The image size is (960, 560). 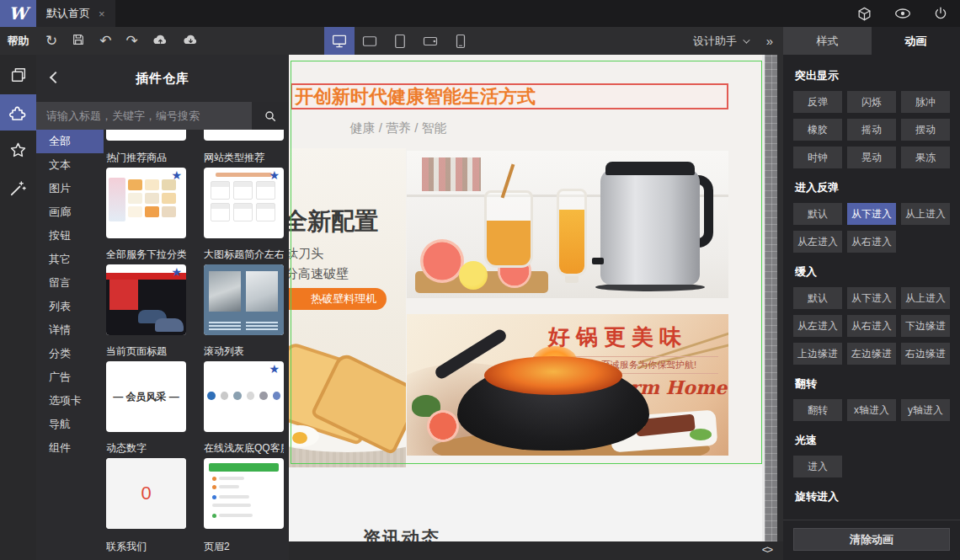 I want to click on category-text: 文本, so click(x=70, y=165).